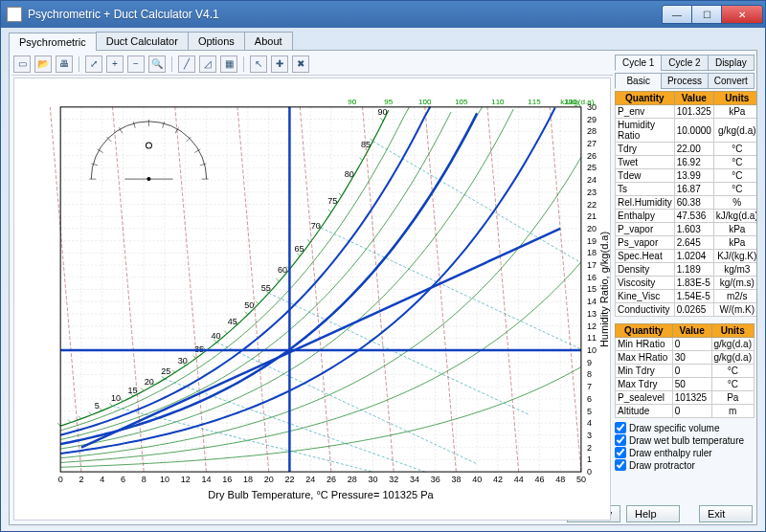  What do you see at coordinates (732, 80) in the screenshot?
I see `rtab-convert: Convert` at bounding box center [732, 80].